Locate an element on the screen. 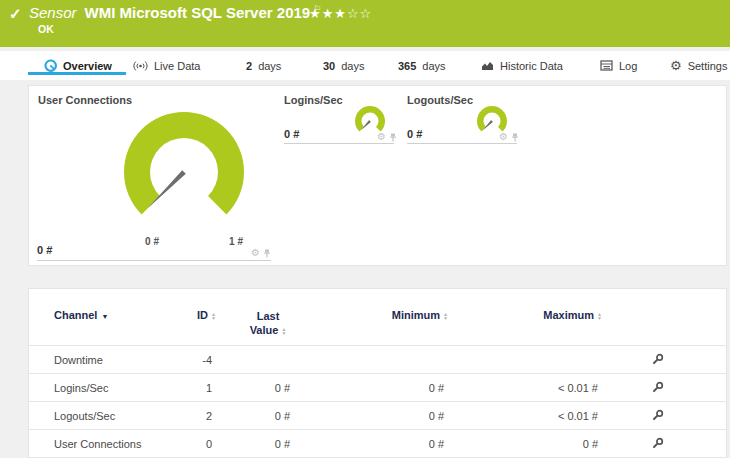 This screenshot has height=458, width=730. channel-maximum: 0 # is located at coordinates (525, 444).